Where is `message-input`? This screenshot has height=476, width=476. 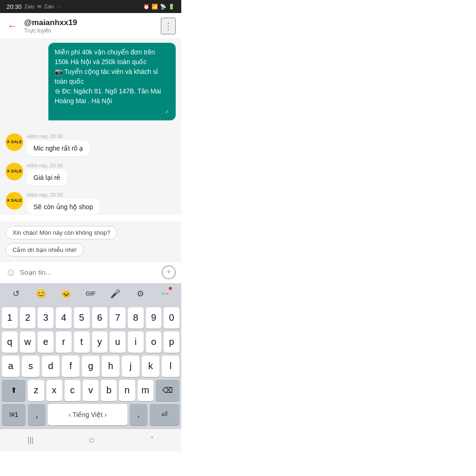
message-input is located at coordinates (89, 272).